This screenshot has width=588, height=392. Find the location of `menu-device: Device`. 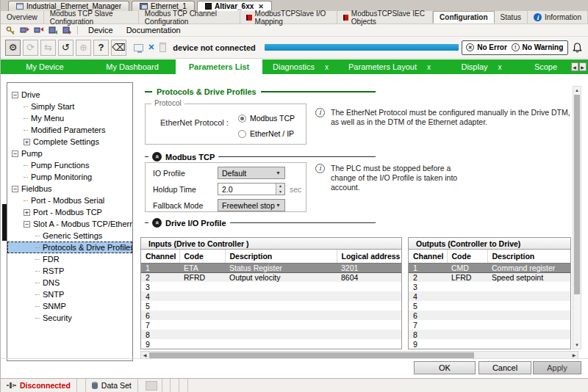

menu-device: Device is located at coordinates (101, 30).